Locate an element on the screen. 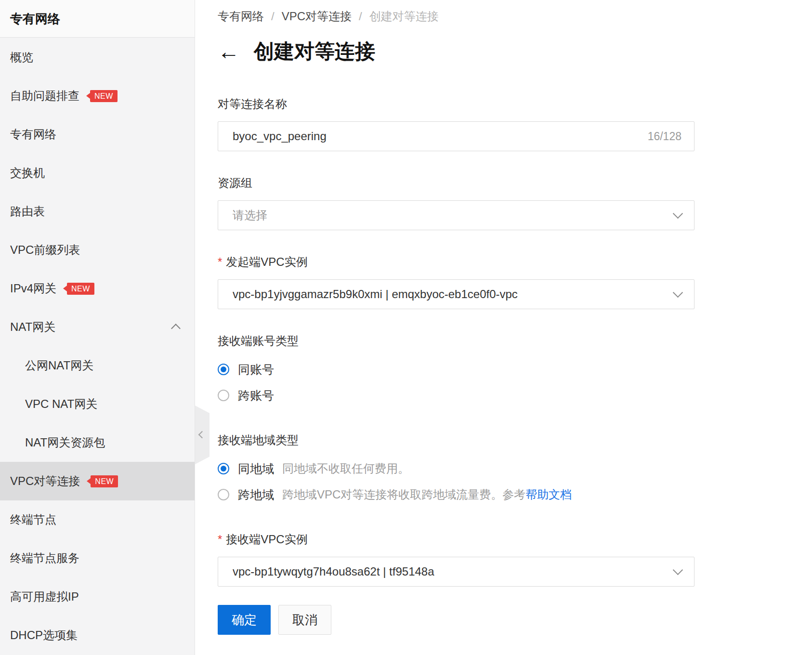 This screenshot has width=812, height=655. field-peering-name: 对等连接名称 16/128 is located at coordinates (456, 124).